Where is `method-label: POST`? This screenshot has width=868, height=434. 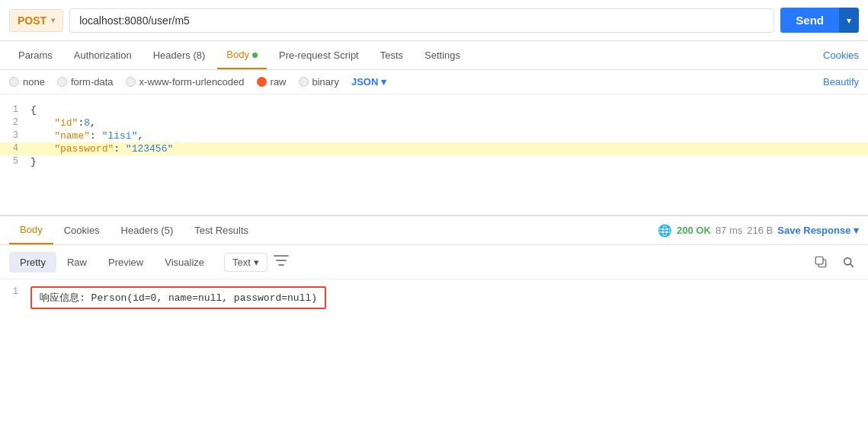
method-label: POST is located at coordinates (32, 21).